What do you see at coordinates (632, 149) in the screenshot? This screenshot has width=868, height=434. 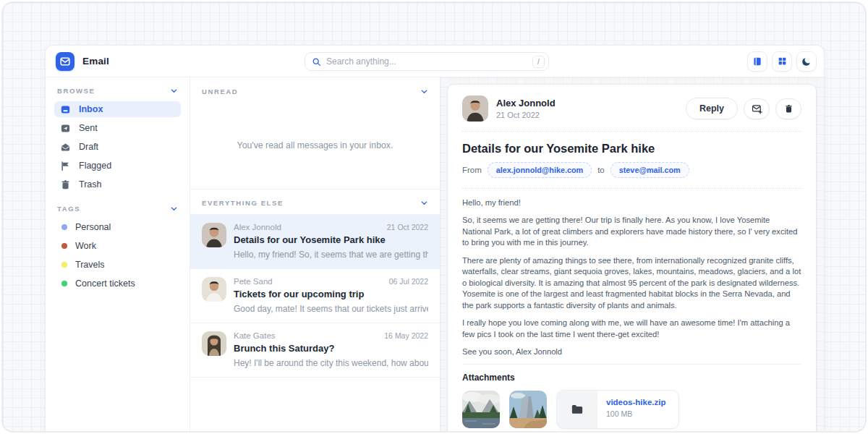 I see `email-subject: Details for our Yosemite Park hike` at bounding box center [632, 149].